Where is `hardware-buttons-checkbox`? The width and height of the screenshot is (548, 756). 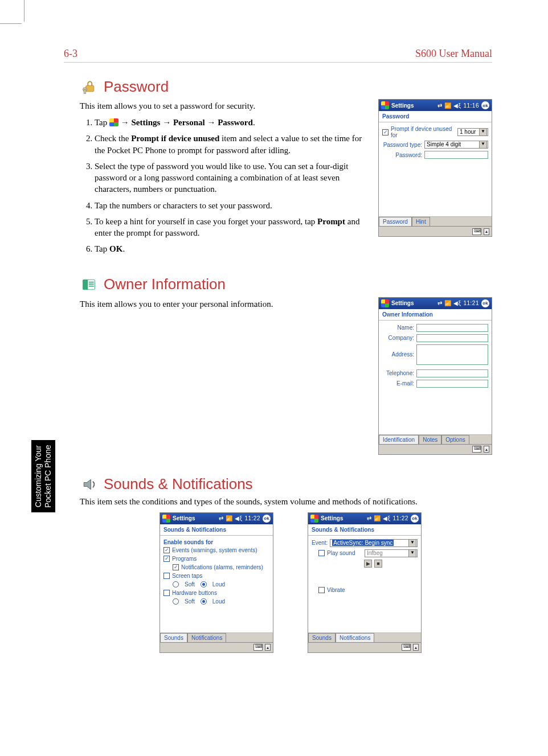
hardware-buttons-checkbox is located at coordinates (166, 593).